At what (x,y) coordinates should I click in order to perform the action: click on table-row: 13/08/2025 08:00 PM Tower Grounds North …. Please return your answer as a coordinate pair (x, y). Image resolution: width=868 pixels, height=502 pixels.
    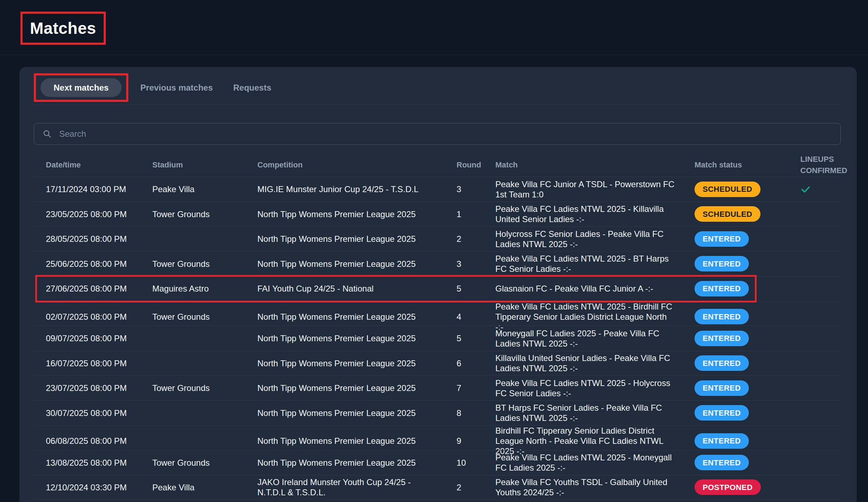
    Looking at the image, I should click on (437, 463).